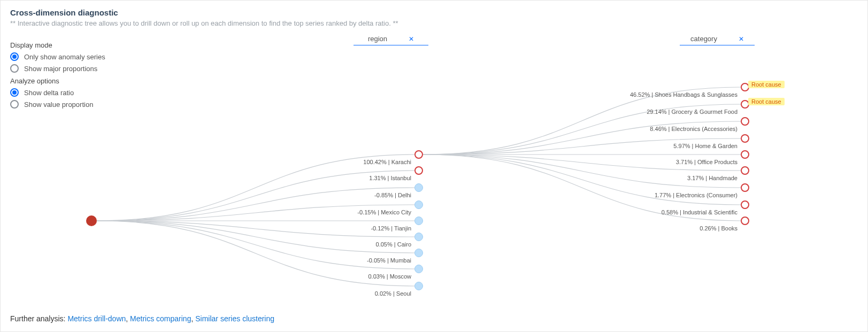 This screenshot has height=332, width=868. Describe the element at coordinates (694, 129) in the screenshot. I see `tree-node-label: 8.46% | Electronics (Accessories)` at that location.